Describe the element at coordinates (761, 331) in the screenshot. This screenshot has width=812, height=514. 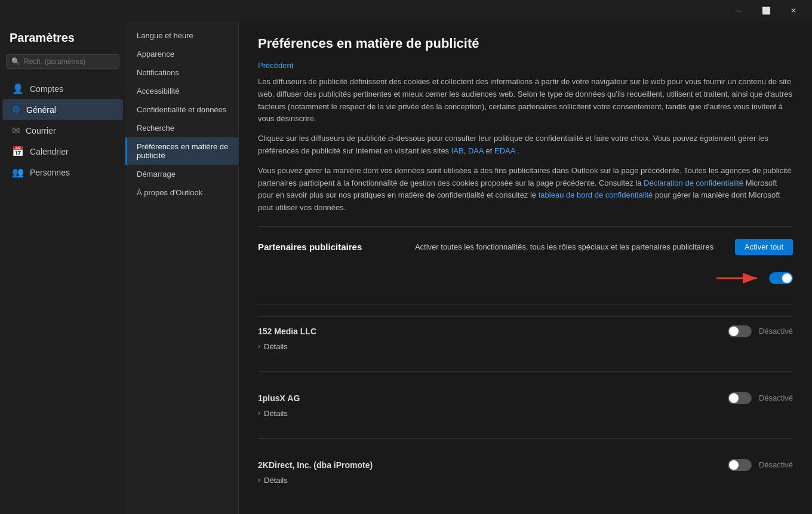
I see `partner-right-0: Désactivé` at that location.